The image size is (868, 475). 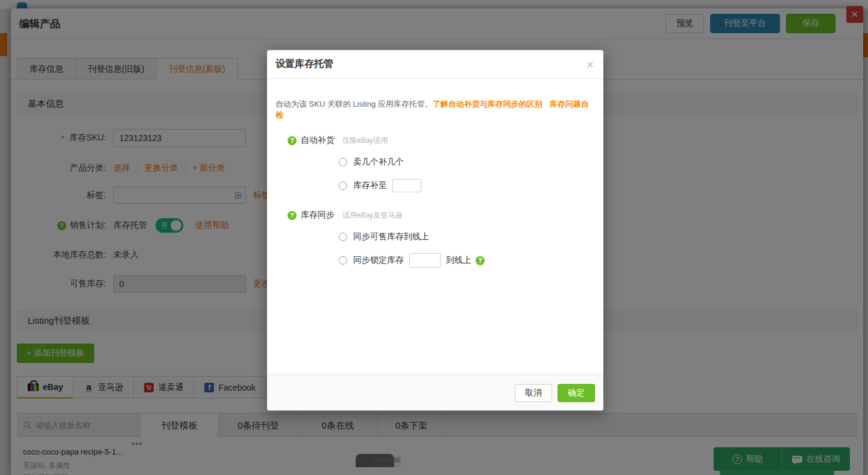 I want to click on option-sync-locked: 同步锁定库存 到线上, so click(x=467, y=260).